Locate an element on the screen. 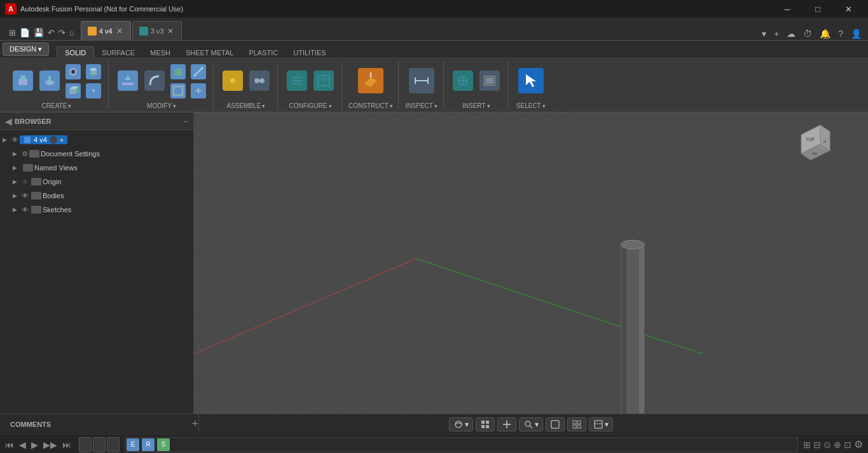  snap-icon-2: ⊟ is located at coordinates (817, 445).